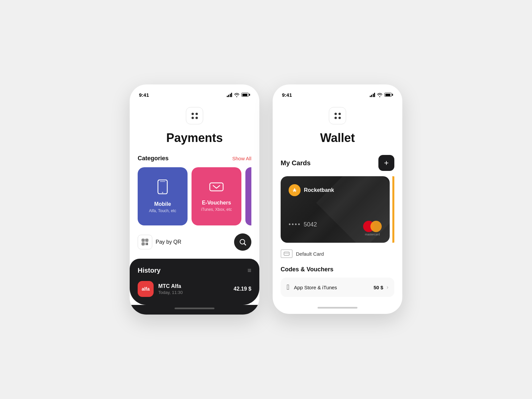 The width and height of the screenshot is (532, 399). Describe the element at coordinates (337, 116) in the screenshot. I see `wallet-logo-btn` at that location.